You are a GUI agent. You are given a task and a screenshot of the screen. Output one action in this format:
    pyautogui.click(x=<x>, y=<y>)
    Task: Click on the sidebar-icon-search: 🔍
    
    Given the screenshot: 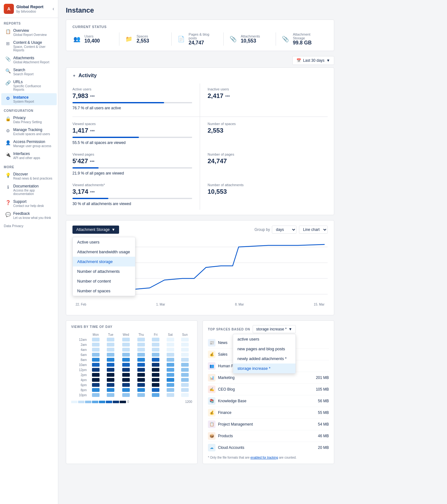 What is the action you would take?
    pyautogui.click(x=8, y=71)
    